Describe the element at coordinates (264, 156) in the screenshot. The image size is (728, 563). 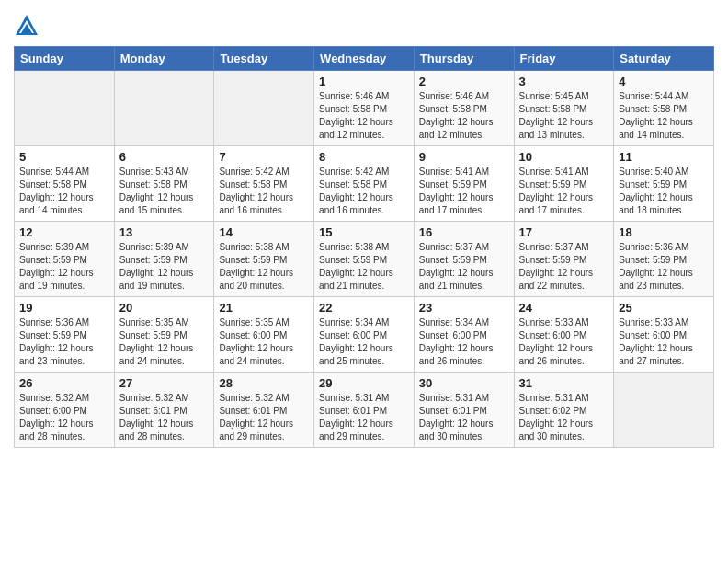
I see `day-number: 7` at that location.